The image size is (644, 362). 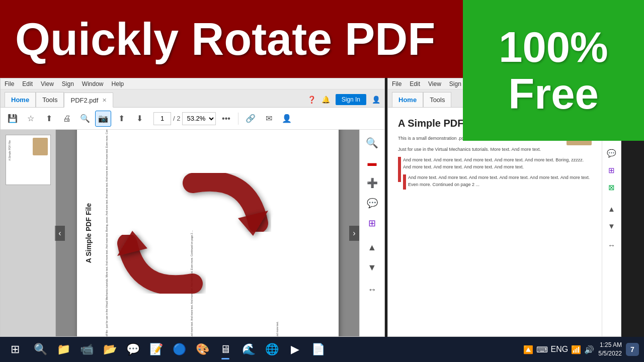 I want to click on more-options-button: •••, so click(x=226, y=119).